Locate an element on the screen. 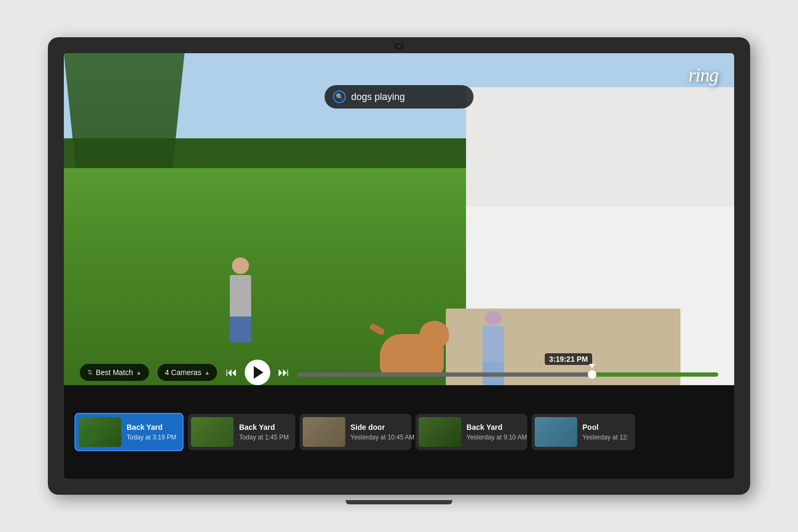 This screenshot has height=532, width=798. sort-icon: ⇅ is located at coordinates (90, 372).